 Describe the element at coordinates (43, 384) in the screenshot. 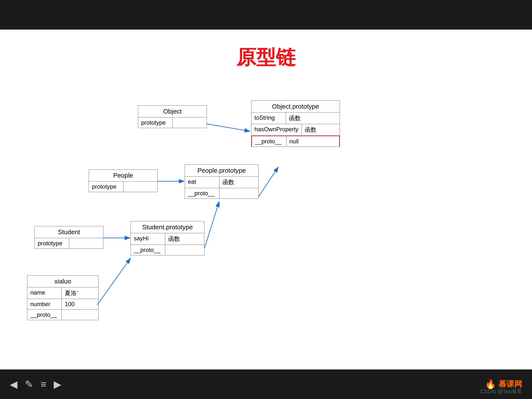

I see `menu-button: ≡` at that location.